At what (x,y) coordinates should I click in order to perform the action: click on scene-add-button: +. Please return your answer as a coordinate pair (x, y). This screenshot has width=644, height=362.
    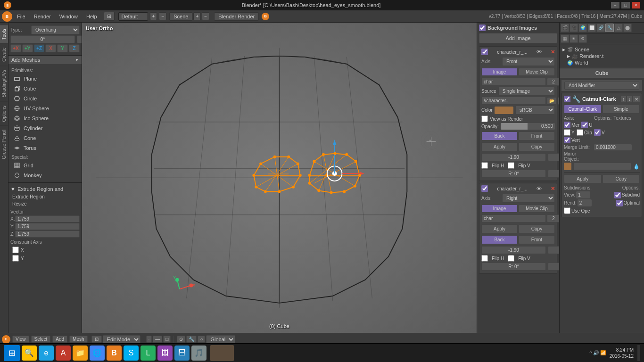
    Looking at the image, I should click on (197, 16).